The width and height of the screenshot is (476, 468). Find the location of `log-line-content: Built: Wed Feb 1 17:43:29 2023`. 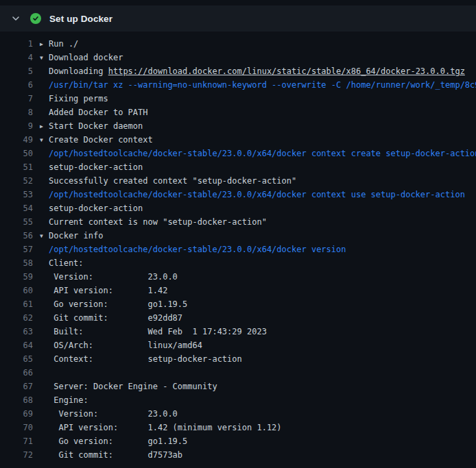

log-line-content: Built: Wed Feb 1 17:43:29 2023 is located at coordinates (154, 332).